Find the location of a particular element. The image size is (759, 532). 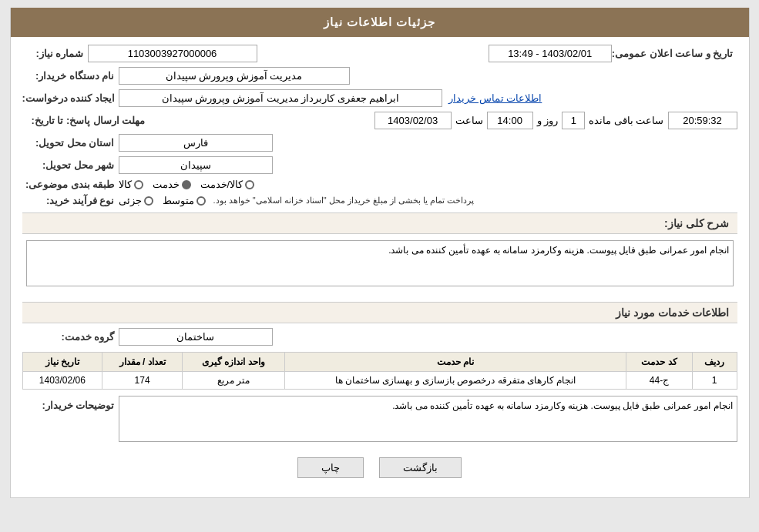

radio-kala-khadamat-icon is located at coordinates (250, 185).